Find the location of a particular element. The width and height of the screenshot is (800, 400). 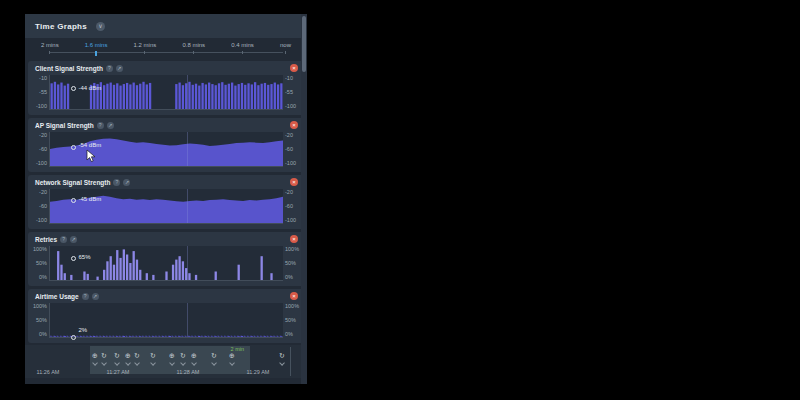

tab-label: 1.2 mins is located at coordinates (146, 45).